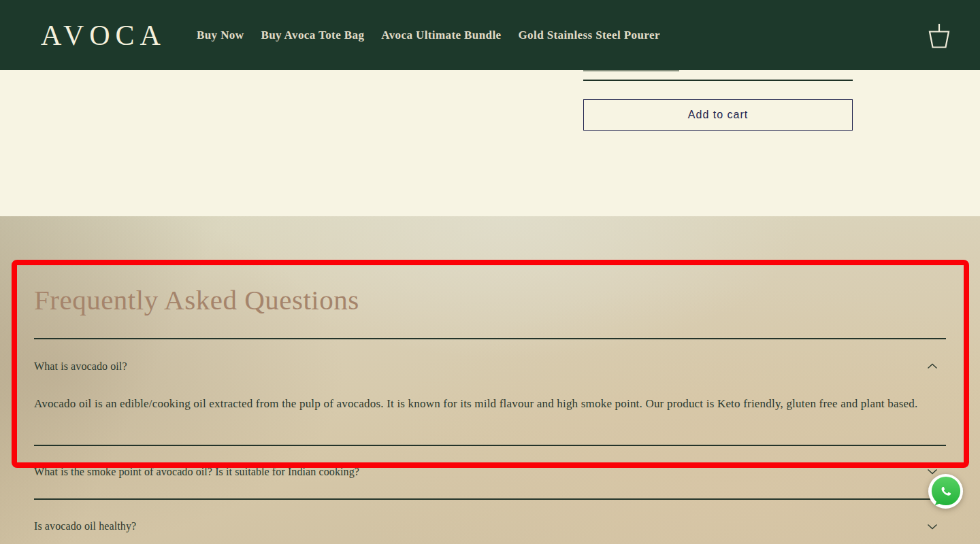 The width and height of the screenshot is (980, 544). What do you see at coordinates (632, 71) in the screenshot?
I see `quantity-selector-remnant` at bounding box center [632, 71].